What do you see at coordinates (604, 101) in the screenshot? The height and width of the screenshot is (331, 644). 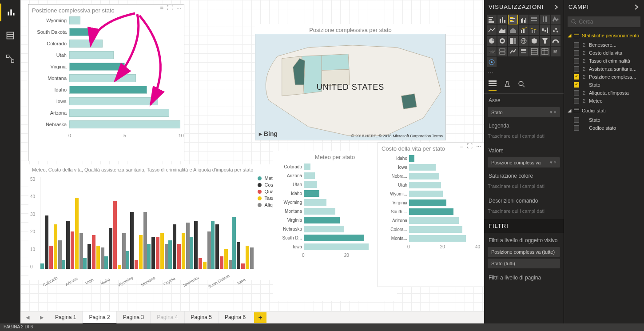 I see `field-item: Σ Meteo` at bounding box center [604, 101].